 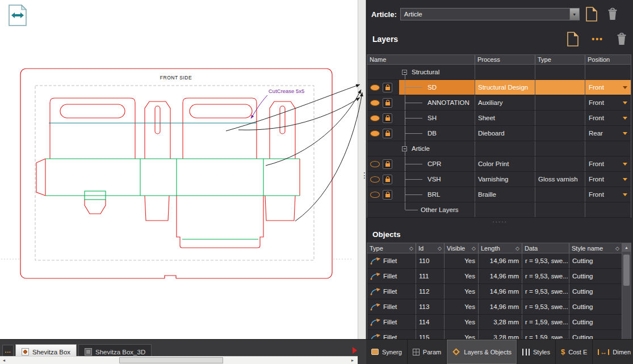 I want to click on objects-column-header: Type ◇, so click(x=392, y=248).